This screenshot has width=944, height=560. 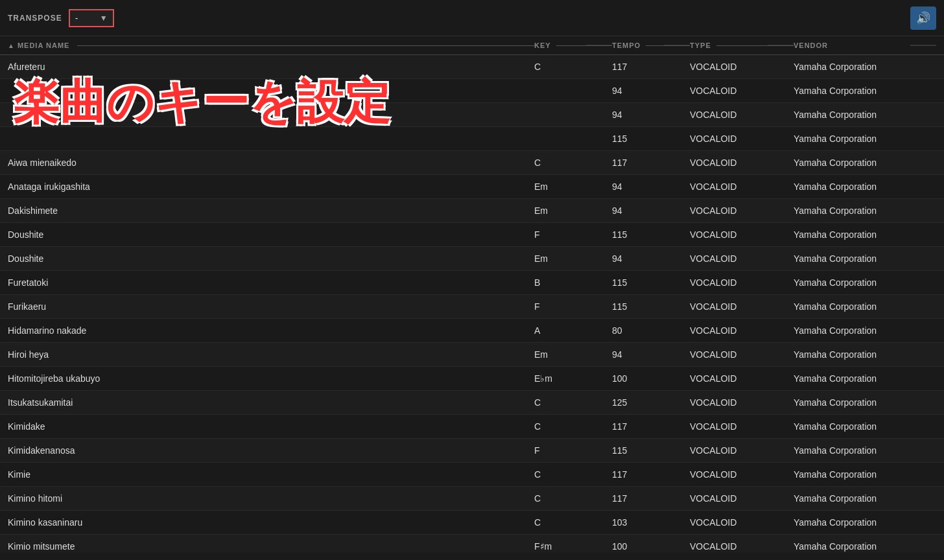 I want to click on cell-key: F♯m, so click(x=573, y=546).